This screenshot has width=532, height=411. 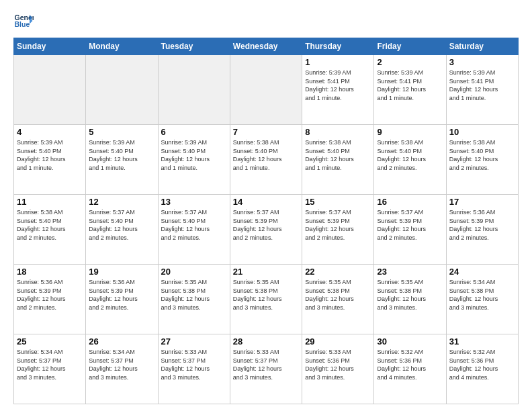 What do you see at coordinates (339, 160) in the screenshot?
I see `calendar-cell: 8Sunrise: 5:38 AM Sunset: 5:40 PM Daylig…` at bounding box center [339, 160].